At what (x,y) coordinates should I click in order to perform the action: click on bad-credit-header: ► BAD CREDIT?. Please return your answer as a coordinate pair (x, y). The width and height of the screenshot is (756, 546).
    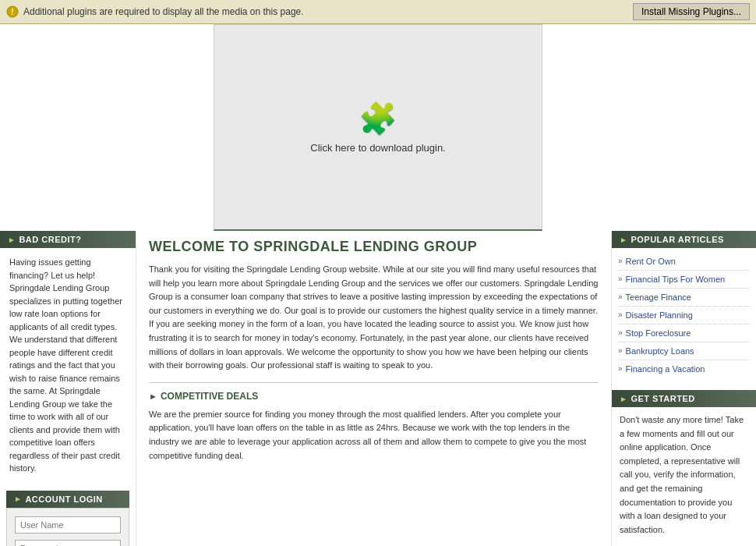
    Looking at the image, I should click on (68, 239).